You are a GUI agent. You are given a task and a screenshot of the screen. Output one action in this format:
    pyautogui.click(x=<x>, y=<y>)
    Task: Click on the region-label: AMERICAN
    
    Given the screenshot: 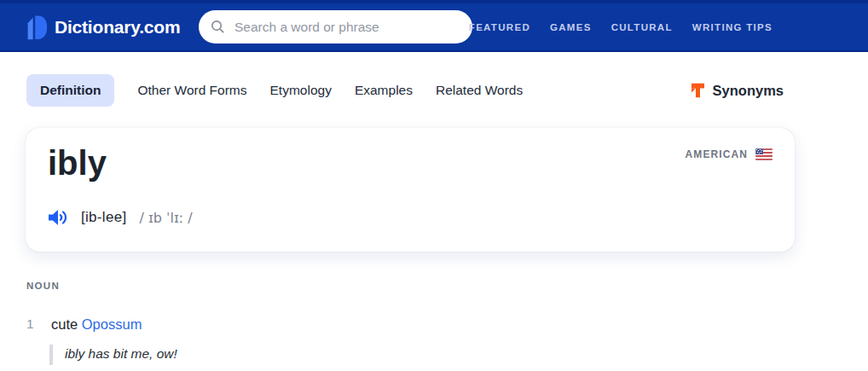 What is the action you would take?
    pyautogui.click(x=716, y=154)
    